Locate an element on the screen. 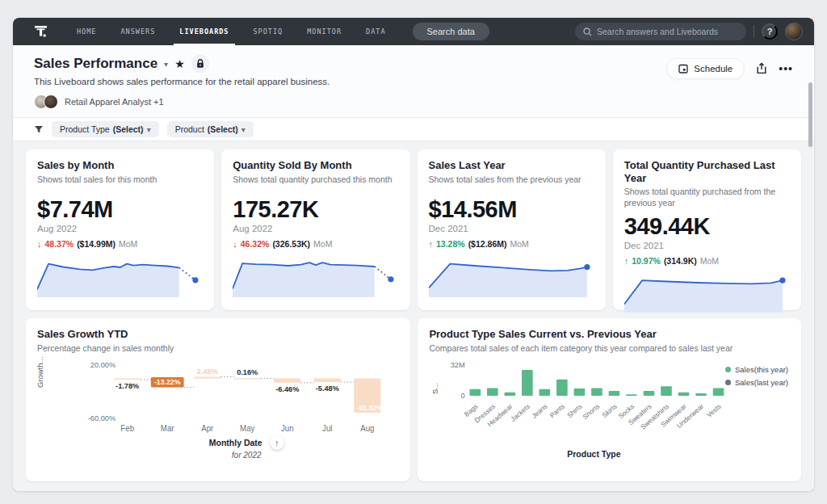 This screenshot has height=504, width=827. liveboard-header: Sales Performance ▾ ★ This Liveboard sho… is located at coordinates (414, 81).